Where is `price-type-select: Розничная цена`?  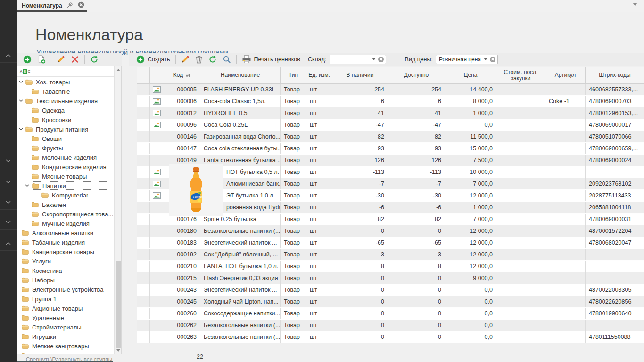
price-type-select: Розничная цена is located at coordinates (467, 59).